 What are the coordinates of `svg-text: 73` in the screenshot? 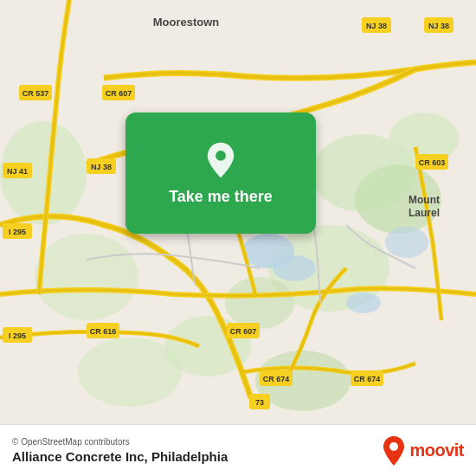 It's located at (260, 402).